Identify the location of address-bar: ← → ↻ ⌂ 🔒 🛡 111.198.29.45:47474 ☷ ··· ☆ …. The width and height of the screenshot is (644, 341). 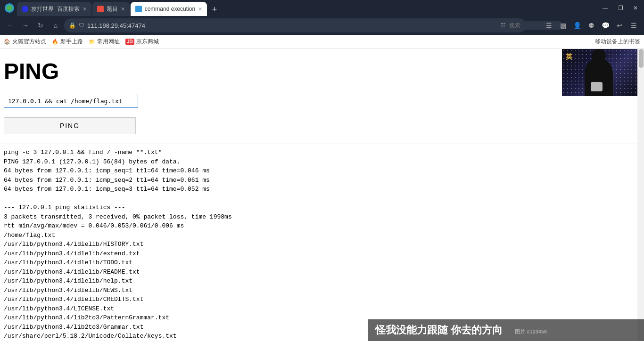
(322, 25).